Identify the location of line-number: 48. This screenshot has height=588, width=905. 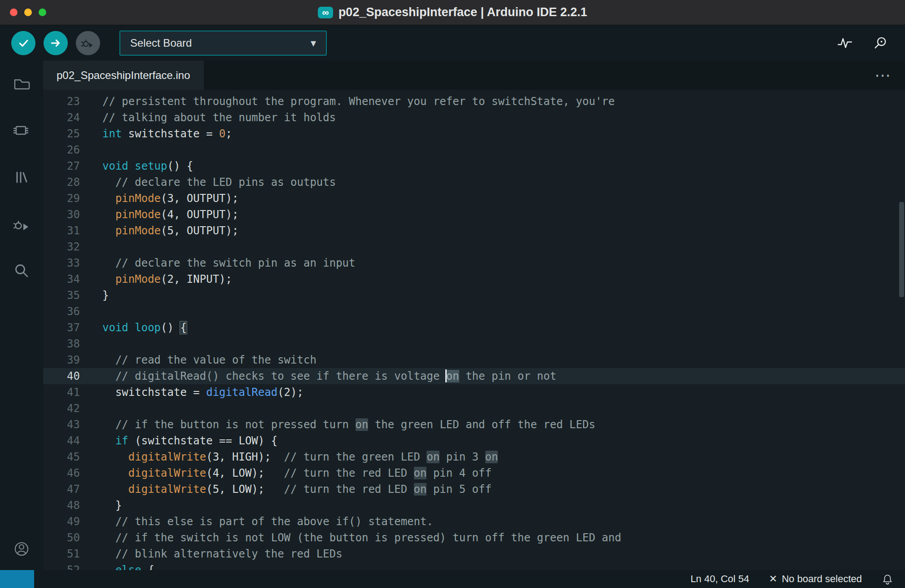
(73, 505).